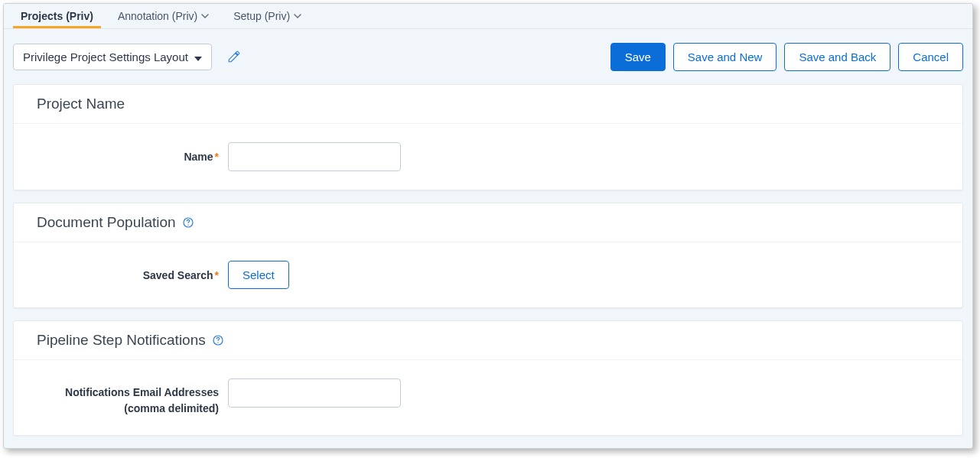  What do you see at coordinates (198, 57) in the screenshot?
I see `caret-down-icon` at bounding box center [198, 57].